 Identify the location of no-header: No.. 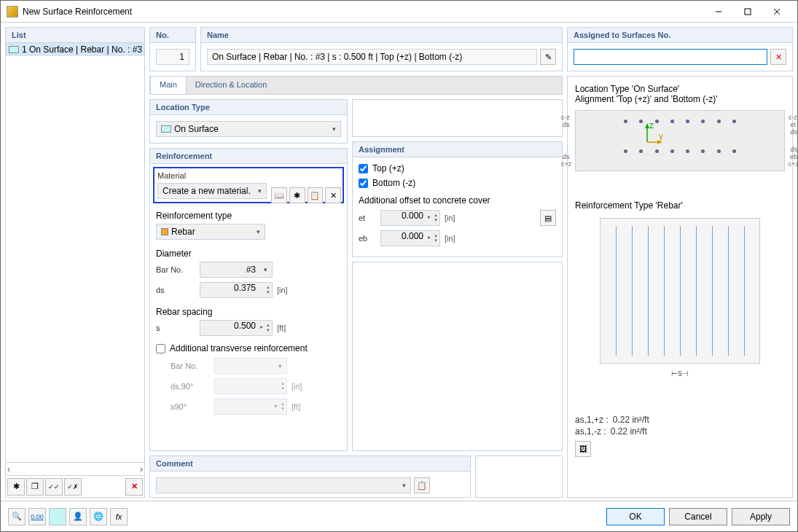
(173, 35).